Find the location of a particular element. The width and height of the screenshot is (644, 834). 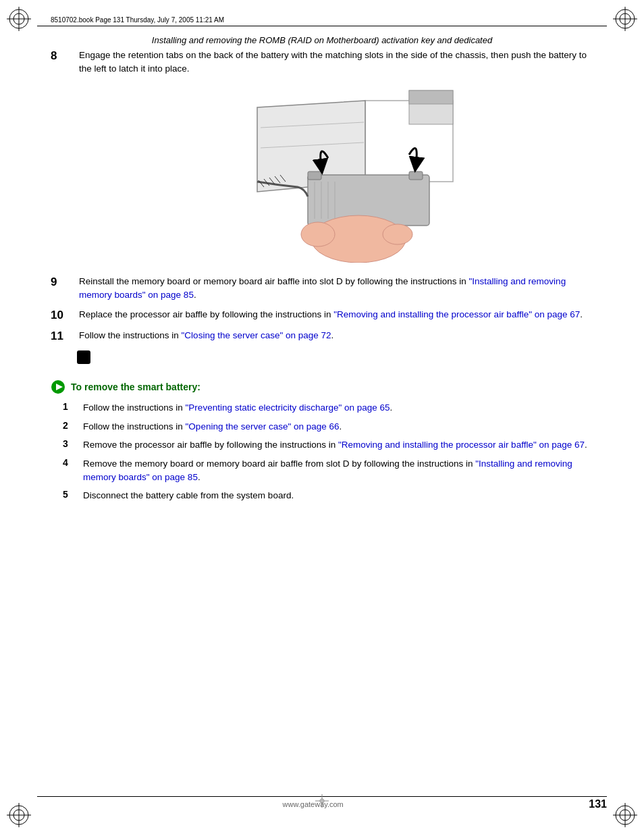

sub-step-3: 3 Remove the processor air baffle by fol… is located at coordinates (328, 445).